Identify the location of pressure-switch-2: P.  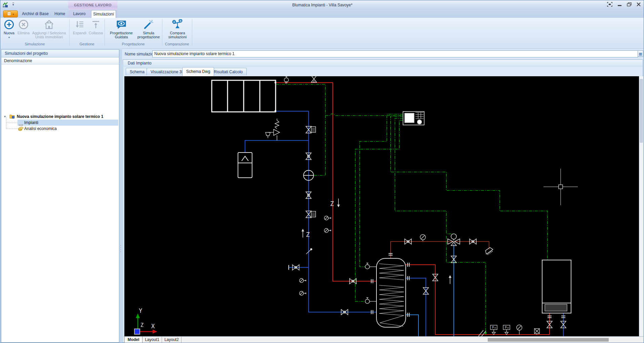
(507, 330).